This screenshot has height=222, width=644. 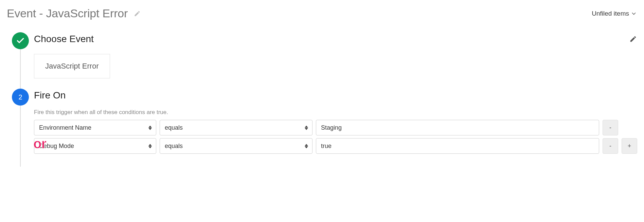 I want to click on edit-title-icon, so click(x=137, y=14).